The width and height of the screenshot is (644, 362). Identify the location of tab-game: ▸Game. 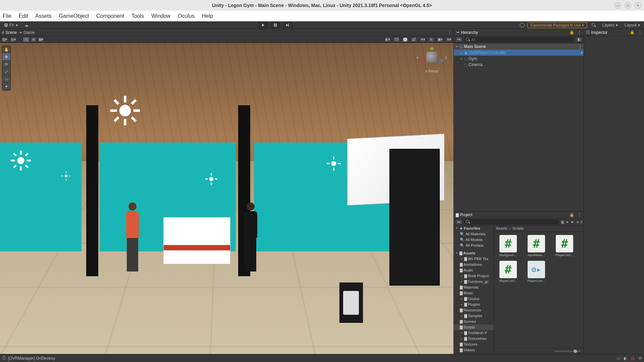
(28, 33).